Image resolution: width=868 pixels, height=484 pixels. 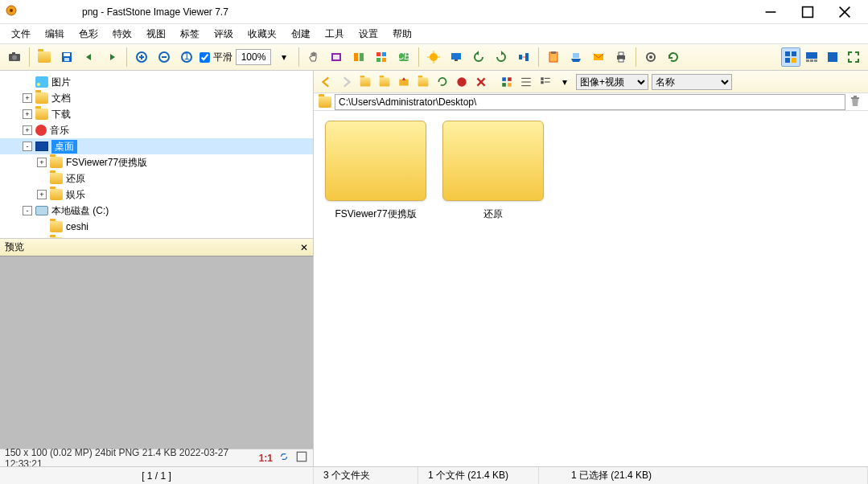 What do you see at coordinates (89, 57) in the screenshot?
I see `undo-button` at bounding box center [89, 57].